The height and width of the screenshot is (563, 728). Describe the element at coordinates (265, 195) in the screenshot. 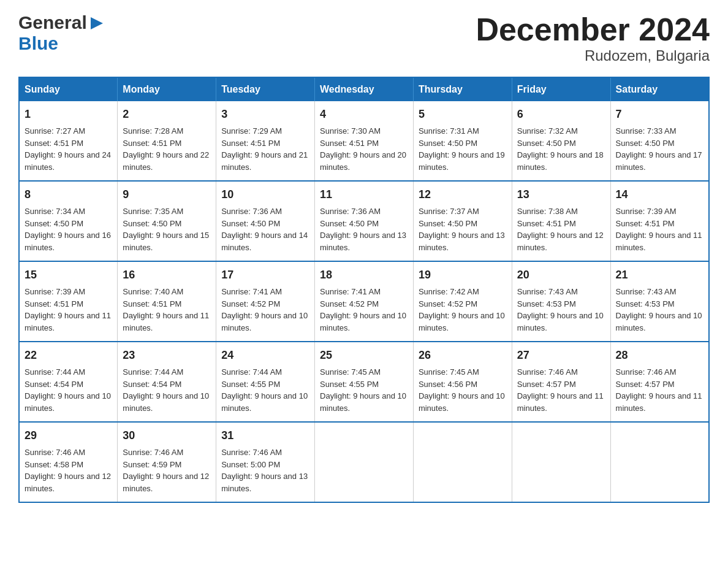

I see `day-number: 10` at that location.